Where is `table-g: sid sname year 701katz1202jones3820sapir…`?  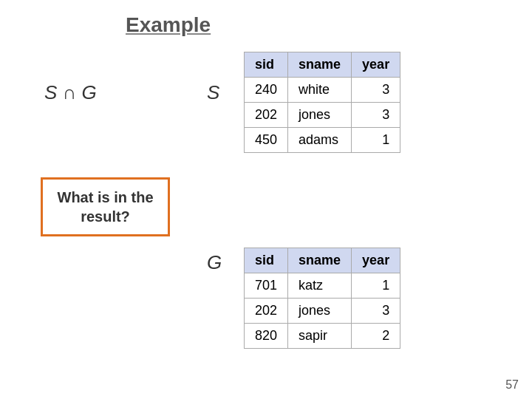 table-g: sid sname year 701katz1202jones3820sapir… is located at coordinates (322, 299).